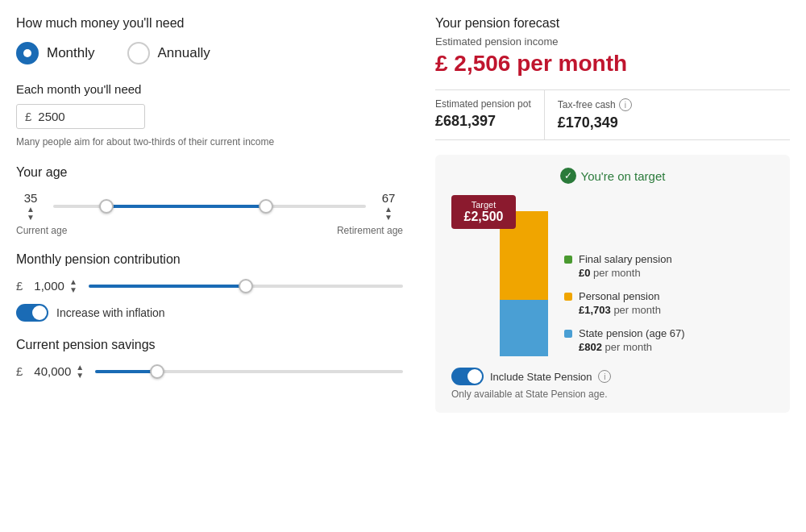 Image resolution: width=806 pixels, height=532 pixels. I want to click on savings-input-wrapper: £ 40,000 ▲ ▼, so click(50, 372).